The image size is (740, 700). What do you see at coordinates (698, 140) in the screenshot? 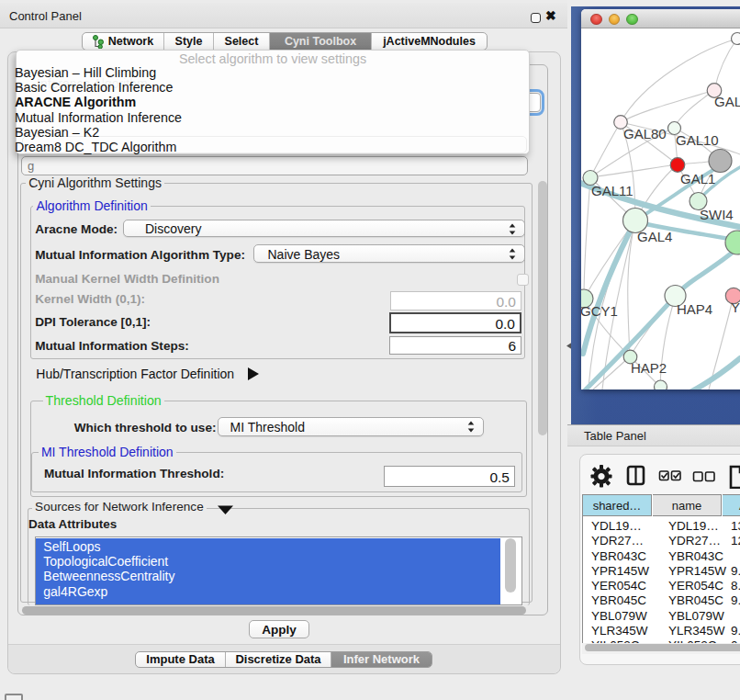
I see `svg-text: GAL10` at bounding box center [698, 140].